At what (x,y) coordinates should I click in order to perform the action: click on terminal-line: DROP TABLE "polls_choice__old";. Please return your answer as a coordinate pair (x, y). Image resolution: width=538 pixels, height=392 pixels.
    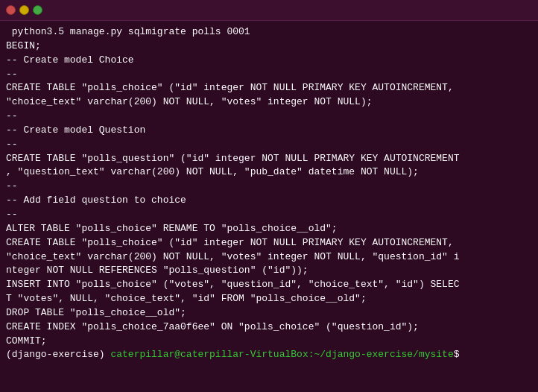
    Looking at the image, I should click on (269, 313).